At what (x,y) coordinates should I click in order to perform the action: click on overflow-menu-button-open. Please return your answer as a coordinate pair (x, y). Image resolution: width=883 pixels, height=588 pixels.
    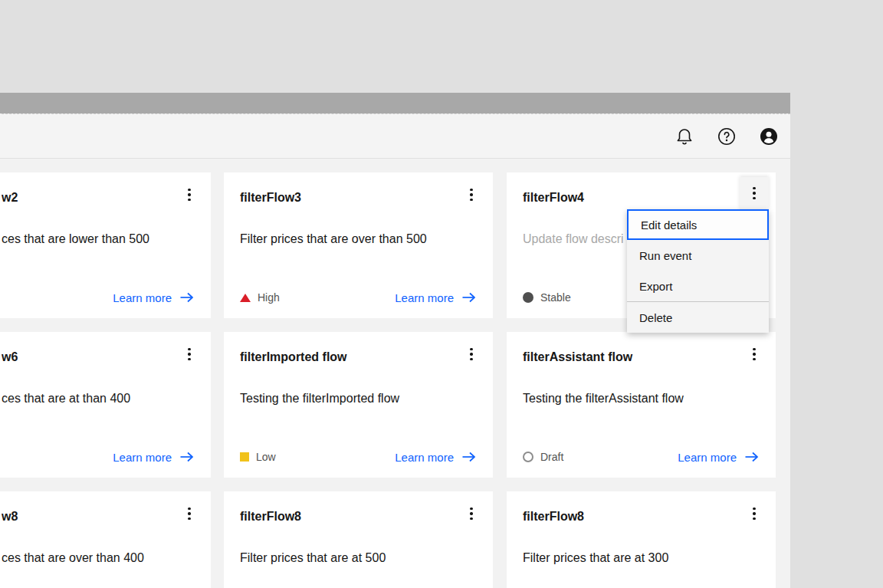
    Looking at the image, I should click on (754, 193).